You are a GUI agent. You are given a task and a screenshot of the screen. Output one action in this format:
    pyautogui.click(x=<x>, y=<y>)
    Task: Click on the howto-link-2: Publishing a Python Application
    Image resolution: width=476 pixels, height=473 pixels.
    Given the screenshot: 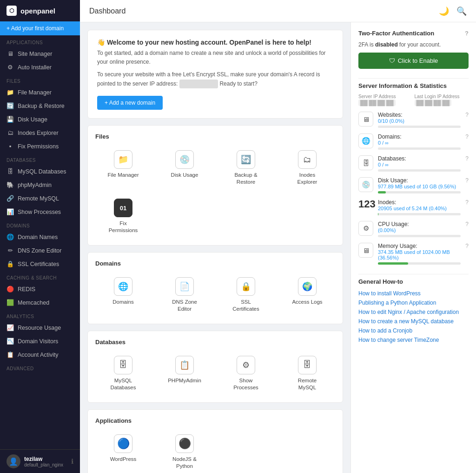 What is the action you would take?
    pyautogui.click(x=414, y=303)
    